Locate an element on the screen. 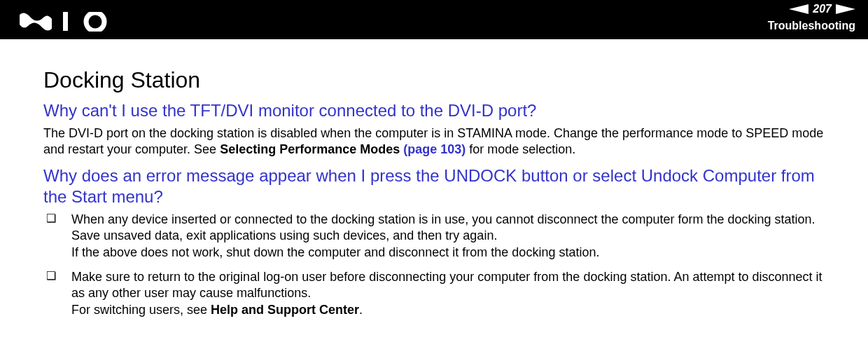  bullet-2-bold: Help and Support Center is located at coordinates (285, 310).